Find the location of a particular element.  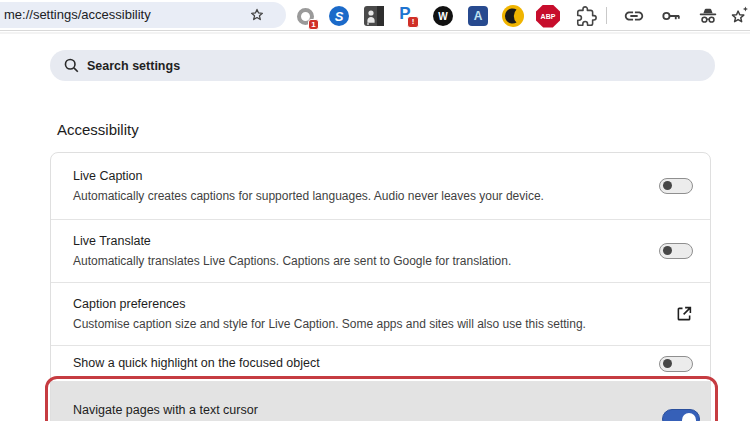

alert-badge: ! is located at coordinates (413, 22).